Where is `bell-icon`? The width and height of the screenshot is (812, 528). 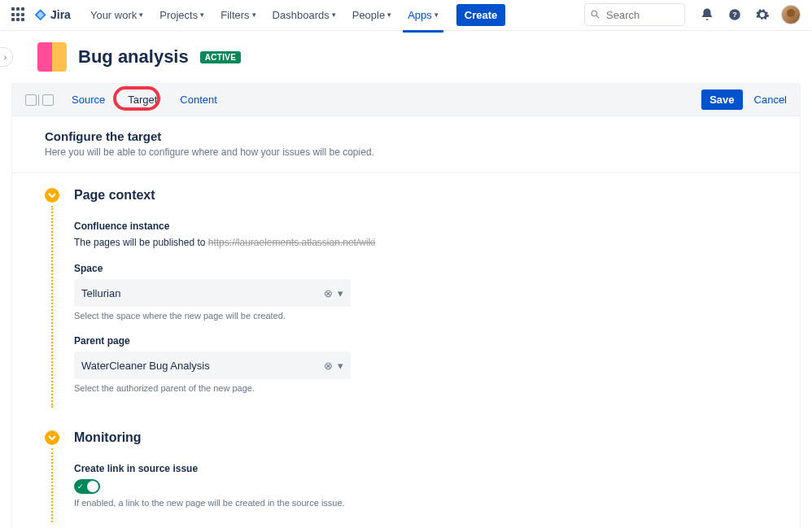
bell-icon is located at coordinates (707, 15).